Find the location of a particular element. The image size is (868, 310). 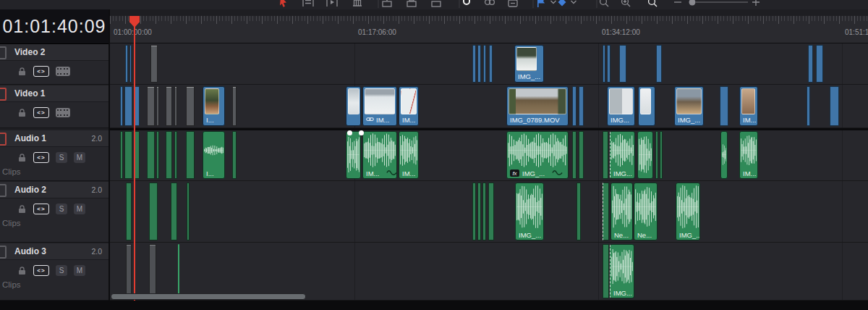

playhead-line is located at coordinates (135, 158).